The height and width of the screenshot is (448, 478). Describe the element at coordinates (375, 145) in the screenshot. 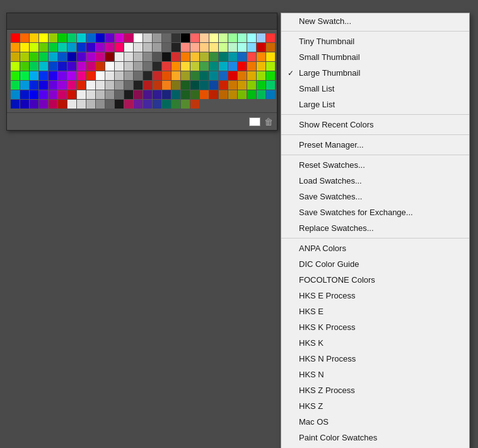

I see `menu-item-3-0: Preset Manager...` at that location.